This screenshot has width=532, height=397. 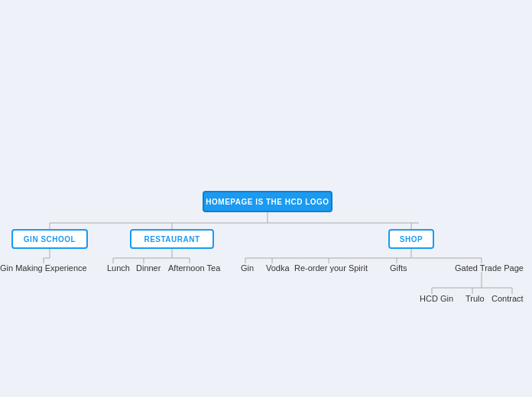 I want to click on branch-shop: SHOP, so click(x=411, y=239).